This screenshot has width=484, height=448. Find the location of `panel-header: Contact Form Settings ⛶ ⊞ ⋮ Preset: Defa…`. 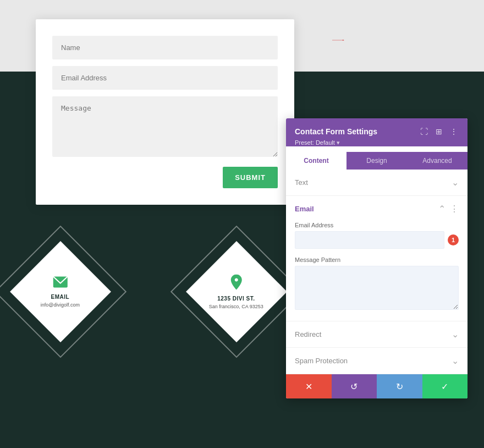

panel-header: Contact Form Settings ⛶ ⊞ ⋮ Preset: Defa… is located at coordinates (377, 132).